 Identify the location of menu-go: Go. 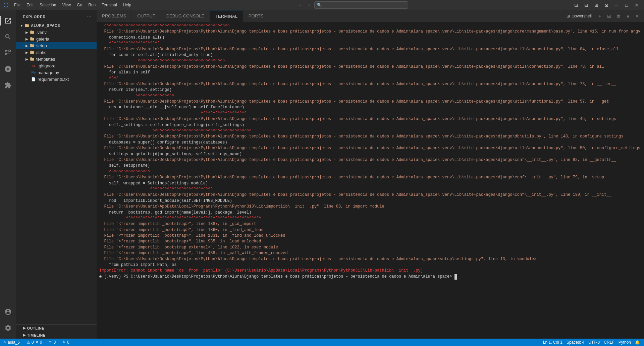
(79, 5).